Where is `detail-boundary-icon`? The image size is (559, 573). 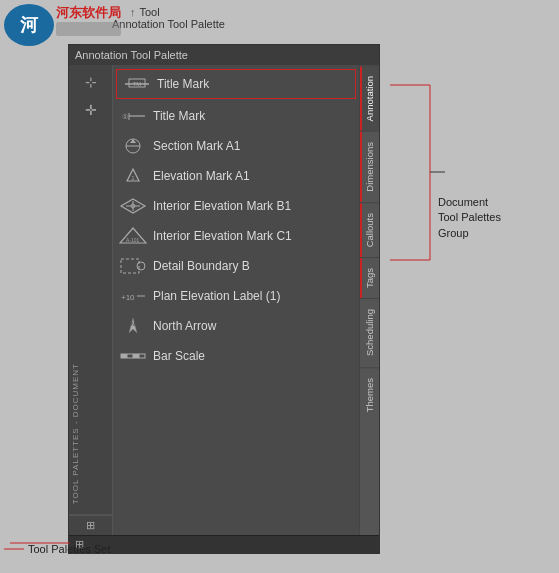
detail-boundary-icon is located at coordinates (133, 266).